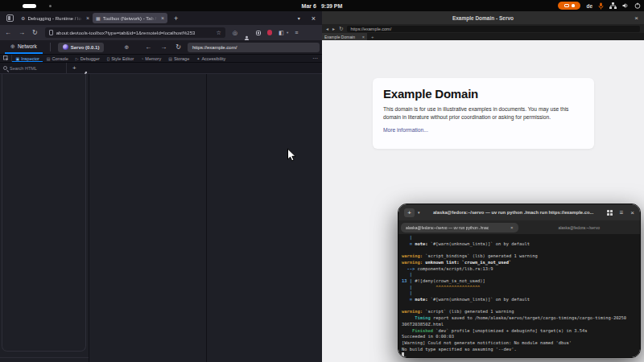 The image size is (644, 362). What do you see at coordinates (98, 18) in the screenshot?
I see `toolbox-icon: ▦` at bounding box center [98, 18].